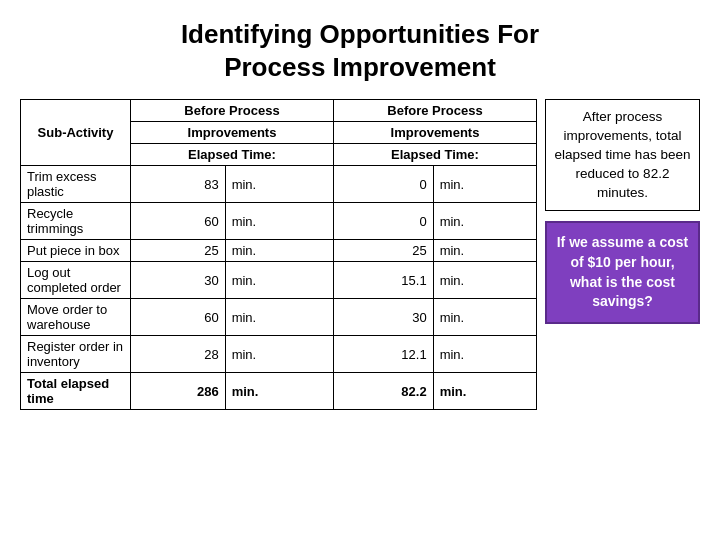 This screenshot has width=720, height=540. Describe the element at coordinates (178, 392) in the screenshot. I see `cell-before-val: 286` at that location.